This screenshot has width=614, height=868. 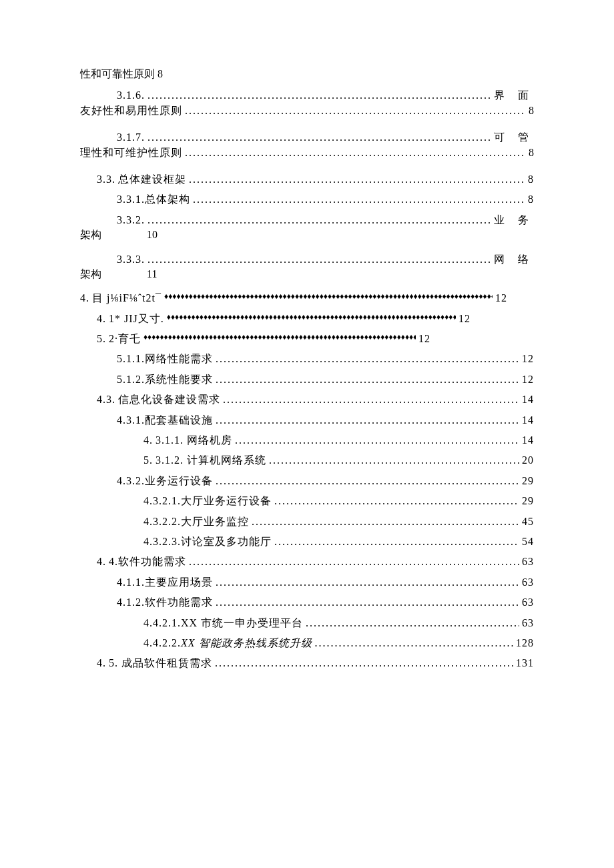 I want to click on toc-tail: 可 管, so click(x=514, y=137).